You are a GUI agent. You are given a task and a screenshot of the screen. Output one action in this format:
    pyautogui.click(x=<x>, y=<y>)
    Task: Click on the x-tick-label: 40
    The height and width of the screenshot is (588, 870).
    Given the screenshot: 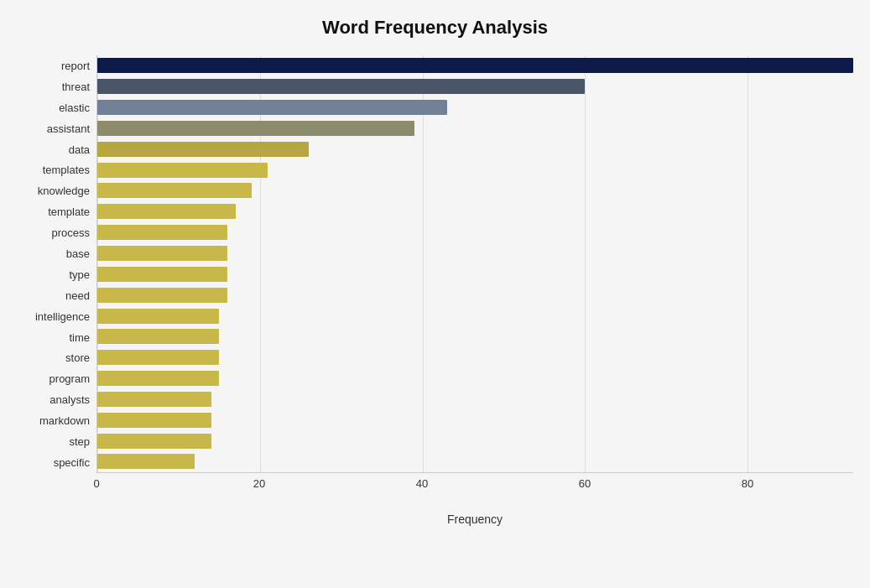 What is the action you would take?
    pyautogui.click(x=422, y=483)
    